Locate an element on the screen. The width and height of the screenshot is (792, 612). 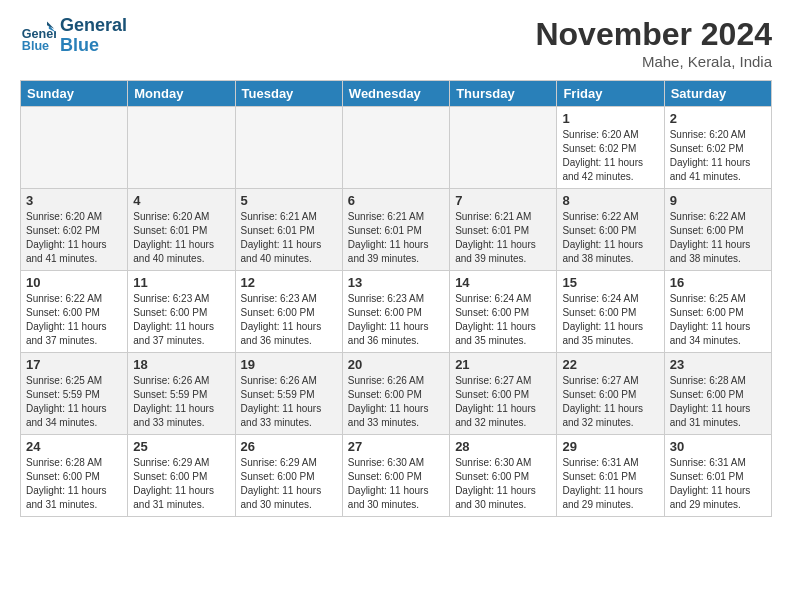
calendar-week-row: 17Sunrise: 6:25 AM Sunset: 5:59 PM Dayli… is located at coordinates (396, 394).